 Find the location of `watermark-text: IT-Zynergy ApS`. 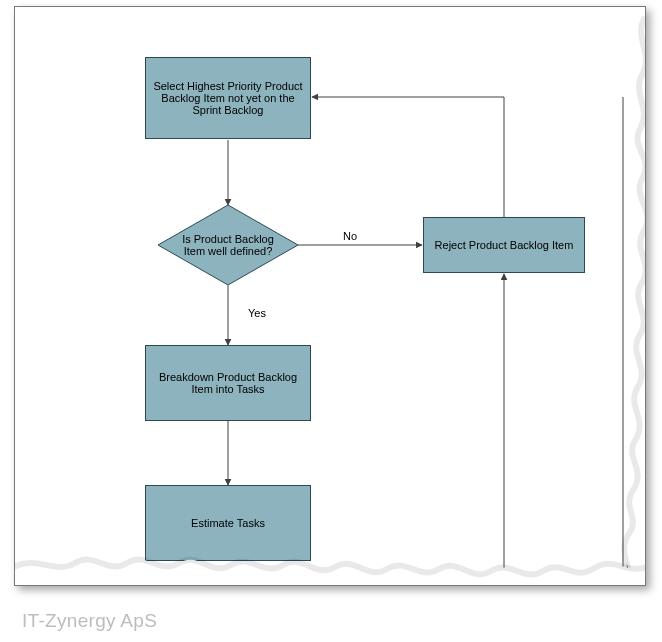

watermark-text: IT-Zynergy ApS is located at coordinates (90, 621).